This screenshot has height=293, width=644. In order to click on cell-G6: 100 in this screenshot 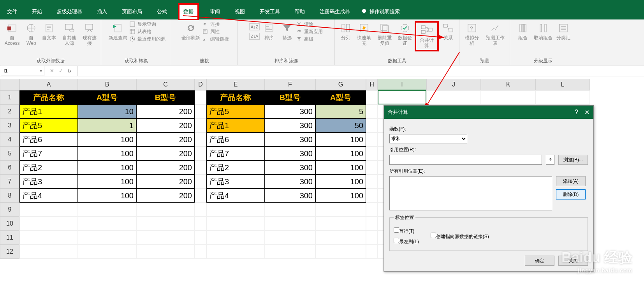, I will do `click(341, 168)`.